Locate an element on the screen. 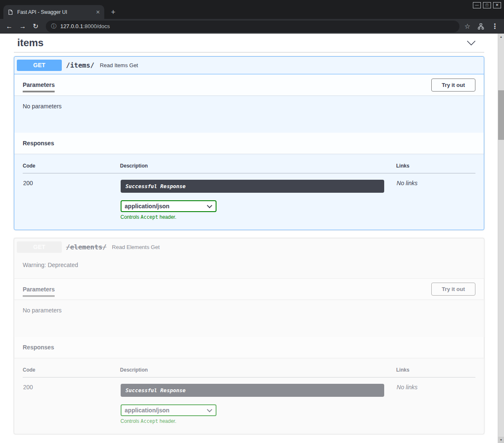 This screenshot has width=504, height=443. window-close-icon: ✕ is located at coordinates (497, 5).